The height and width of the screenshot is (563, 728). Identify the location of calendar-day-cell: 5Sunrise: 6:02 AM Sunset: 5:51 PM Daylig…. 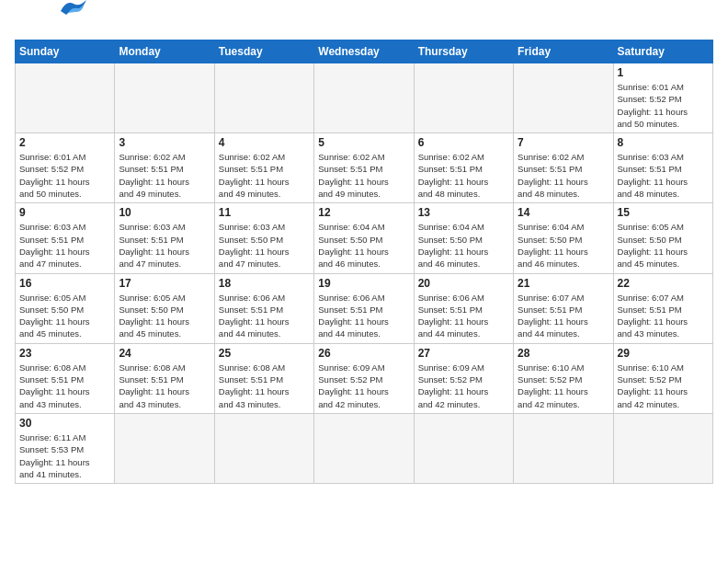
(364, 168).